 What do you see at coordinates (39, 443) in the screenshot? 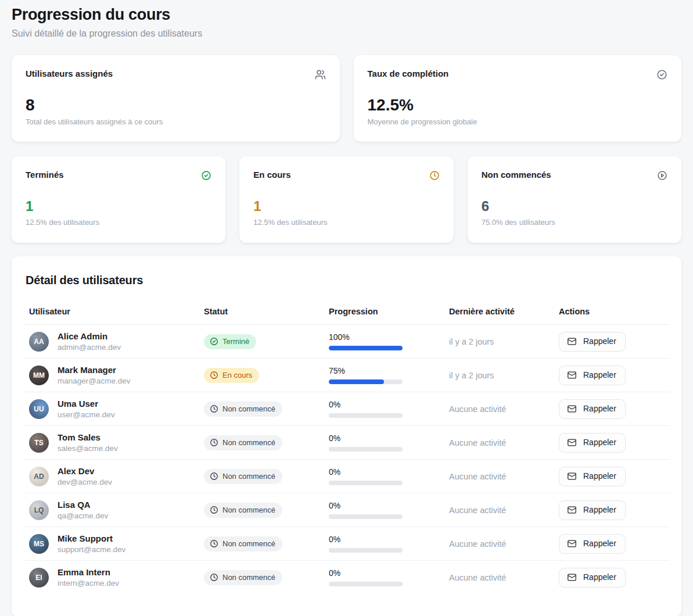
I see `user-avatar: TS` at bounding box center [39, 443].